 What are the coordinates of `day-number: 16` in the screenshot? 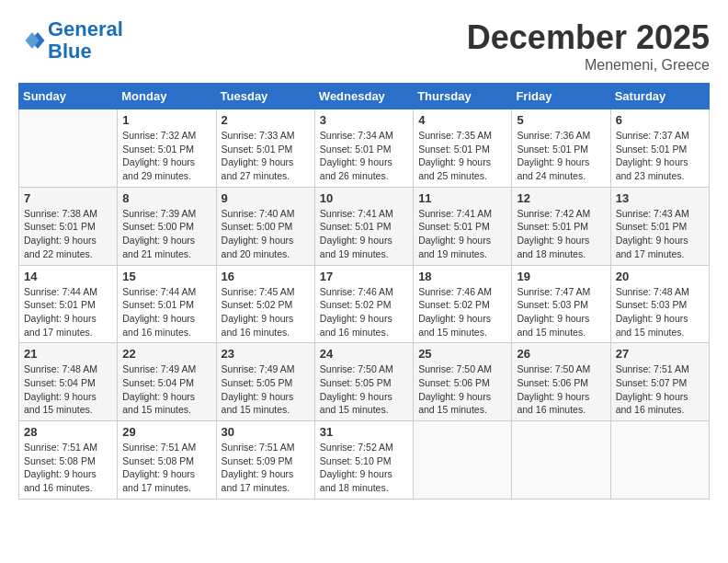 It's located at (266, 276).